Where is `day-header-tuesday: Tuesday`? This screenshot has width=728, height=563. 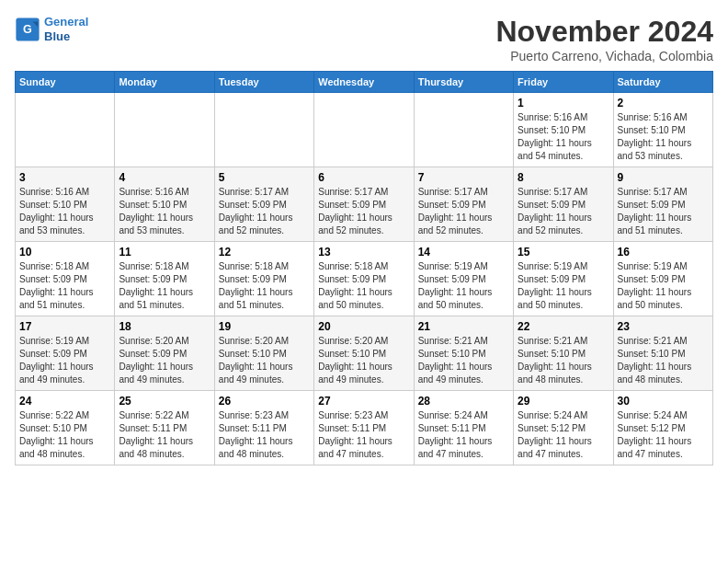 day-header-tuesday: Tuesday is located at coordinates (264, 83).